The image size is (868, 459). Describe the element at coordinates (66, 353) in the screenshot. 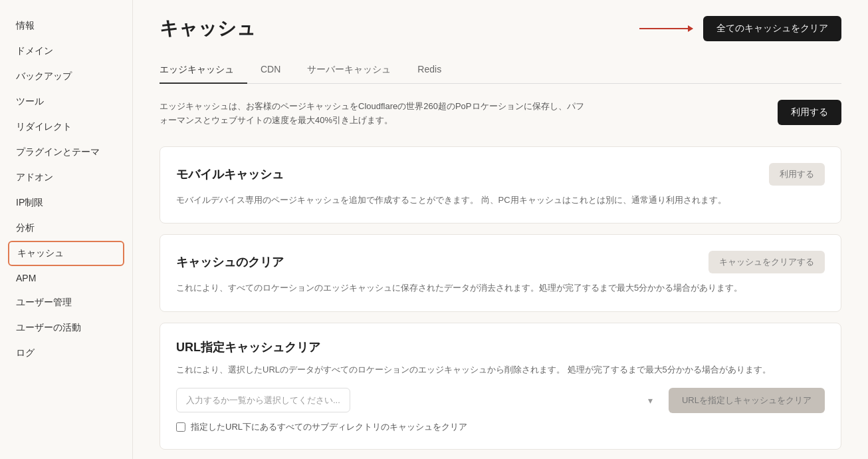

I see `sidebar-item-log: ログ` at that location.